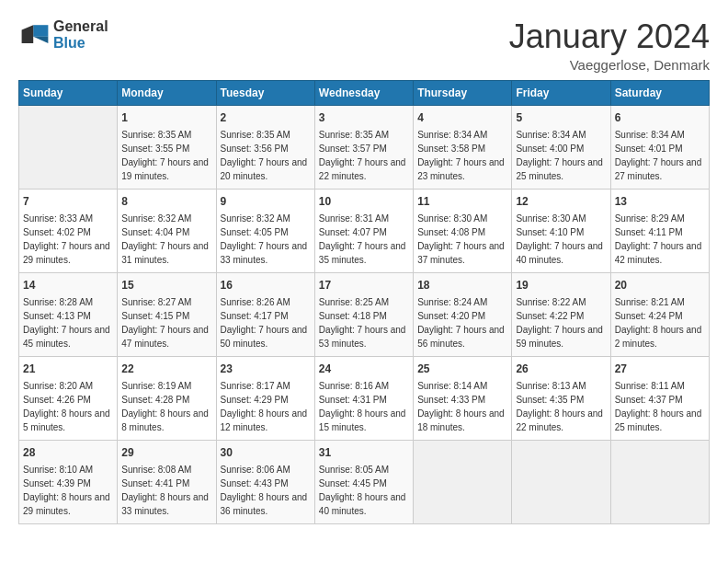  Describe the element at coordinates (660, 420) in the screenshot. I see `daylight-text: Daylight: 8 hours and 25 minutes.` at that location.